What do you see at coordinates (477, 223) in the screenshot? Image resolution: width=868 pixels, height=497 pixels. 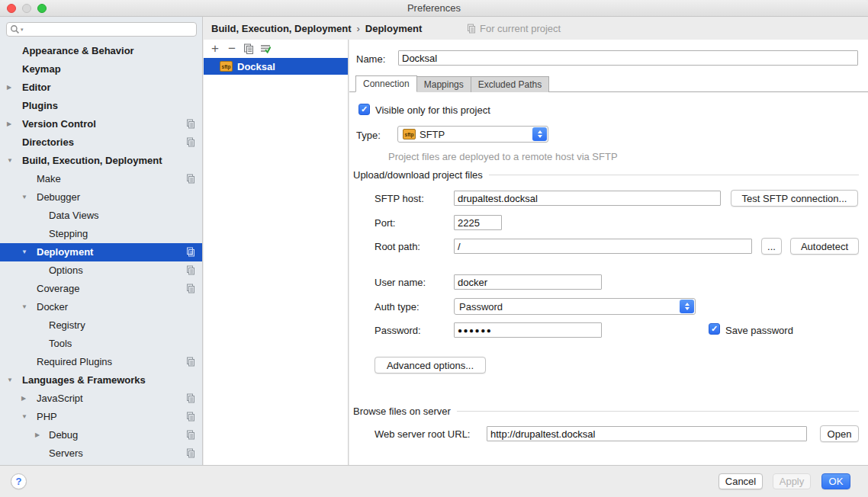 I see `port-input` at bounding box center [477, 223].